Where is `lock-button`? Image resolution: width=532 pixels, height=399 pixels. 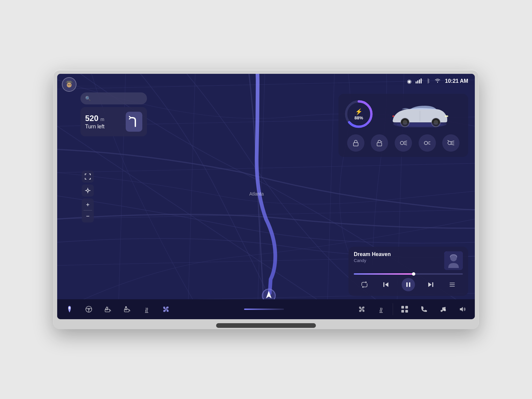
lock-button is located at coordinates (356, 143).